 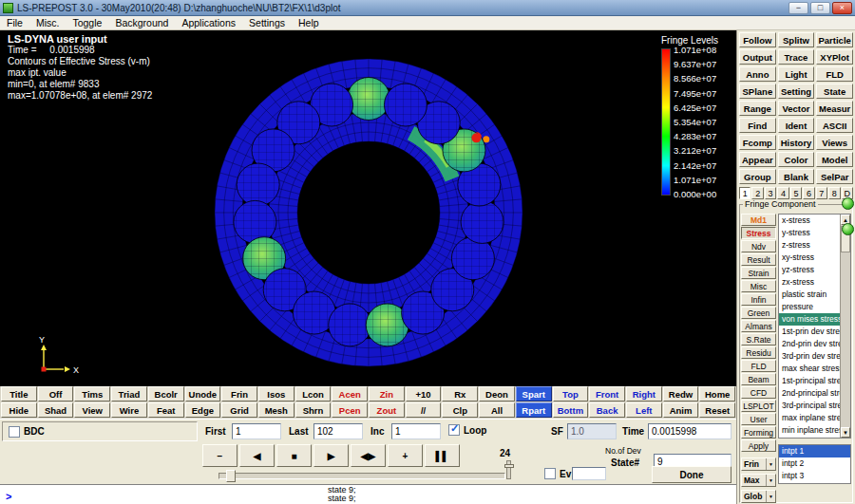 I want to click on options-scrollbar: ▲▼, so click(x=846, y=327).